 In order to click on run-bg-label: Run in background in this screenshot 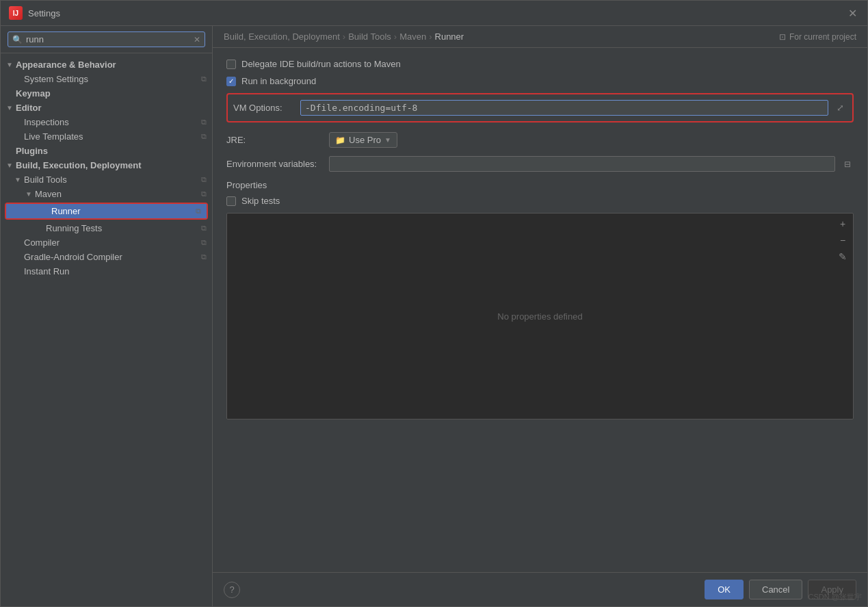, I will do `click(279, 81)`.